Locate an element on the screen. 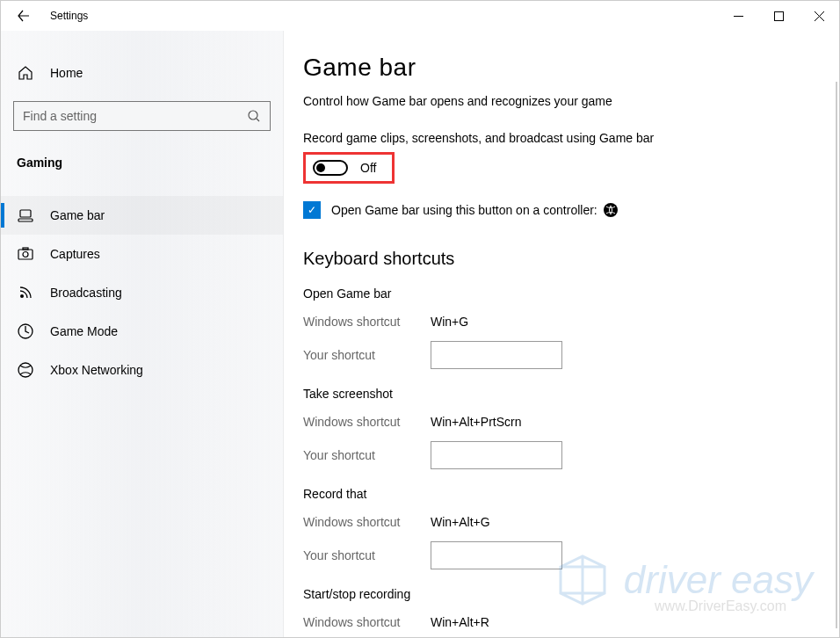 This screenshot has width=840, height=638. shortcut-group: Open Game bar Windows shortcut Win+G You… is located at coordinates (567, 328).